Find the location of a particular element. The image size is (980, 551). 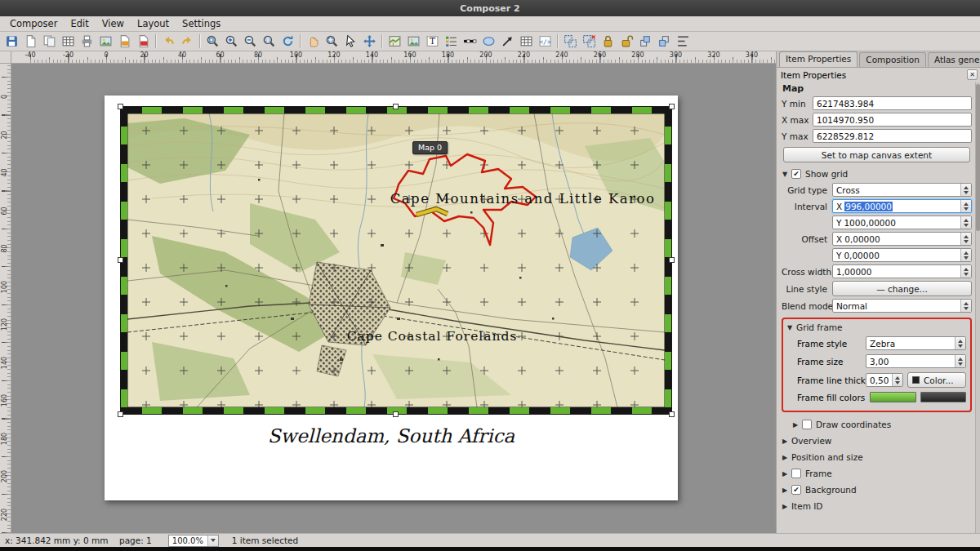

zoom-actual-button: 1:1 is located at coordinates (269, 42).